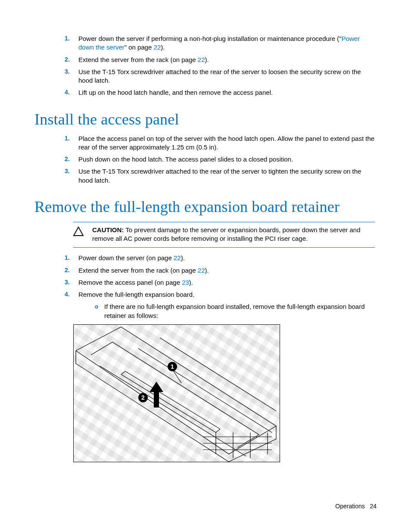 This screenshot has height=532, width=411. I want to click on section1-steps: Power down the server if performing a no…, so click(221, 66).